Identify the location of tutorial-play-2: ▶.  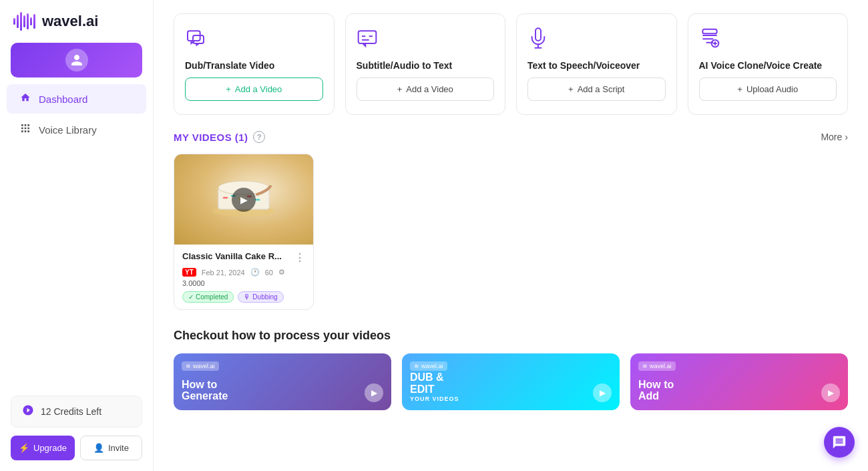
(602, 393).